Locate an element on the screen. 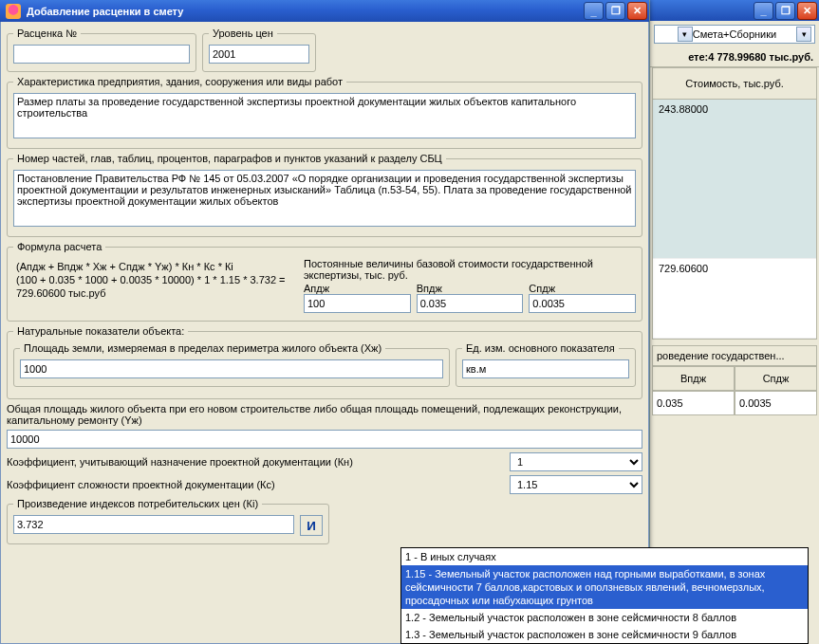 This screenshot has height=644, width=819. const-c-label: Спдж is located at coordinates (583, 288).